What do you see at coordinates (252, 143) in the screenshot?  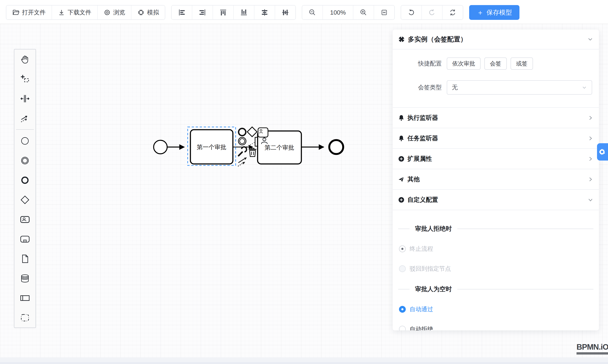 I see `pad-append-text-annotation` at bounding box center [252, 143].